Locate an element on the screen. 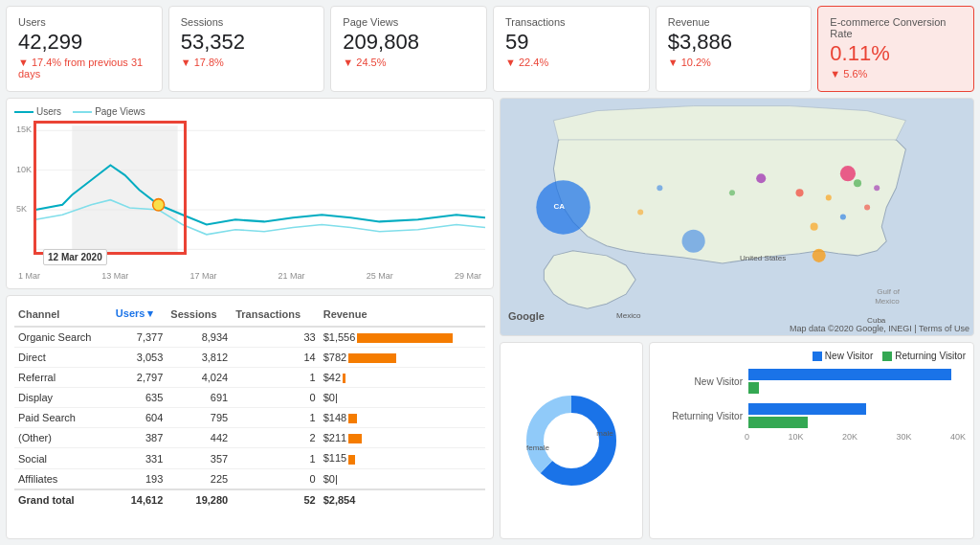  metric-pageviews-label: Page Views is located at coordinates (409, 22).